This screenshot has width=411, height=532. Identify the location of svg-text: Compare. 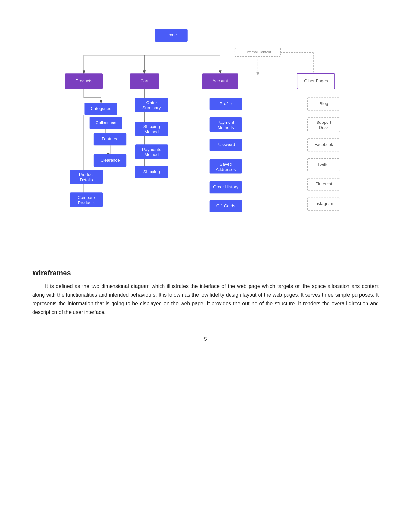
(86, 197).